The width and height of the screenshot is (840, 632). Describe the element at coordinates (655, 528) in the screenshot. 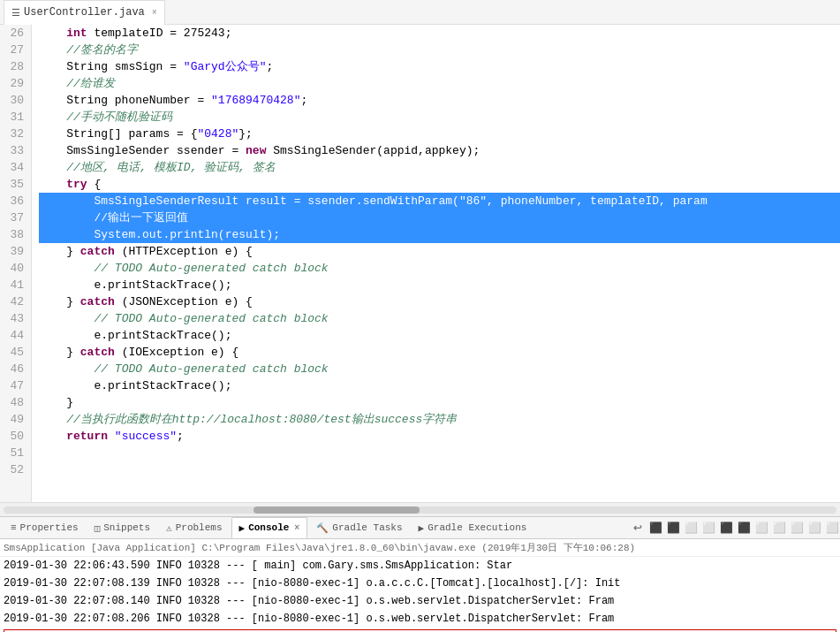

I see `stop-button: ⬛` at that location.